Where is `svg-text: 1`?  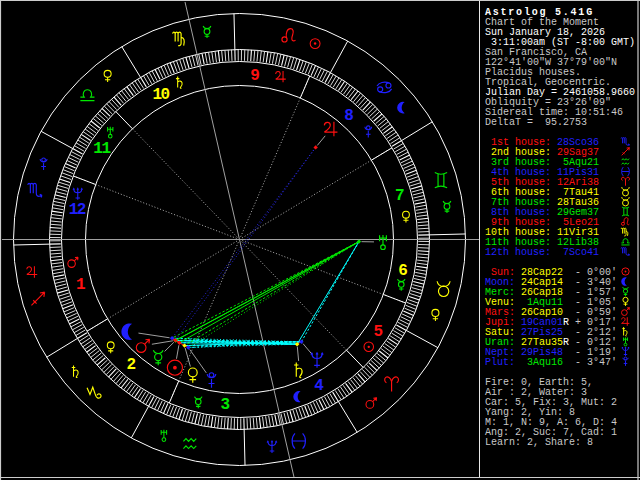
svg-text: 1 is located at coordinates (80, 285).